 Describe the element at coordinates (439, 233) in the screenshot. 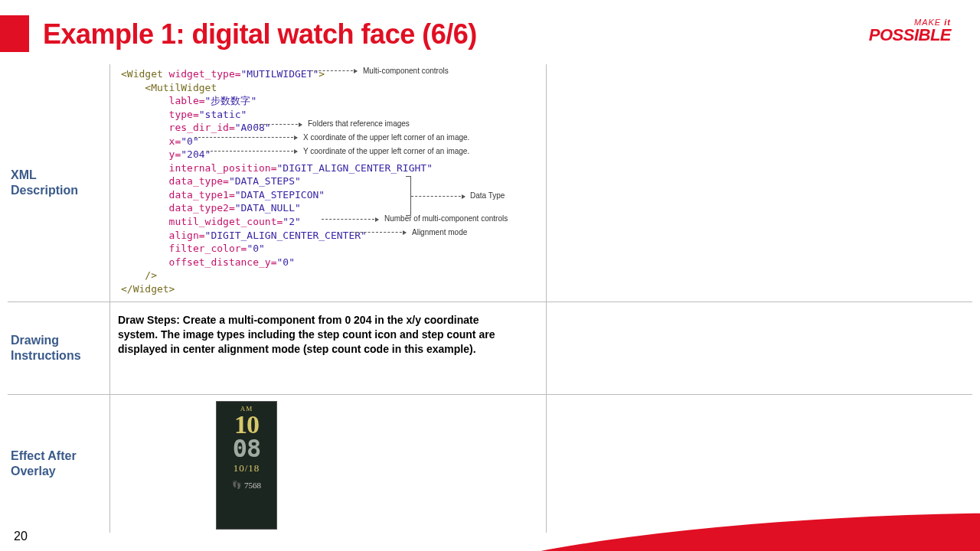

I see `annot-align: Alignment mode` at that location.